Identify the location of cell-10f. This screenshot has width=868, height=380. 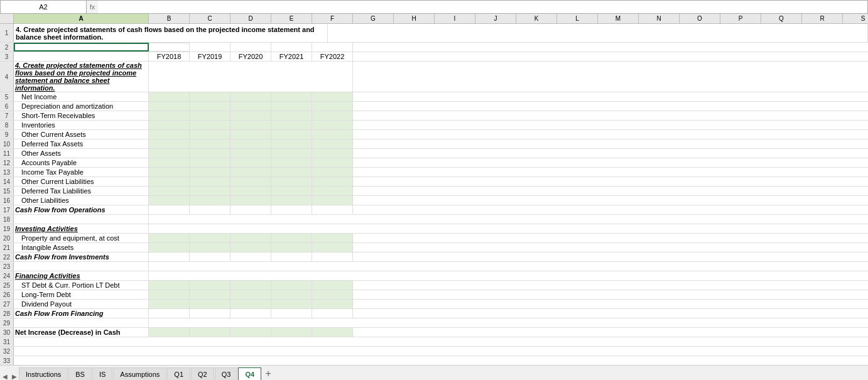
(333, 144).